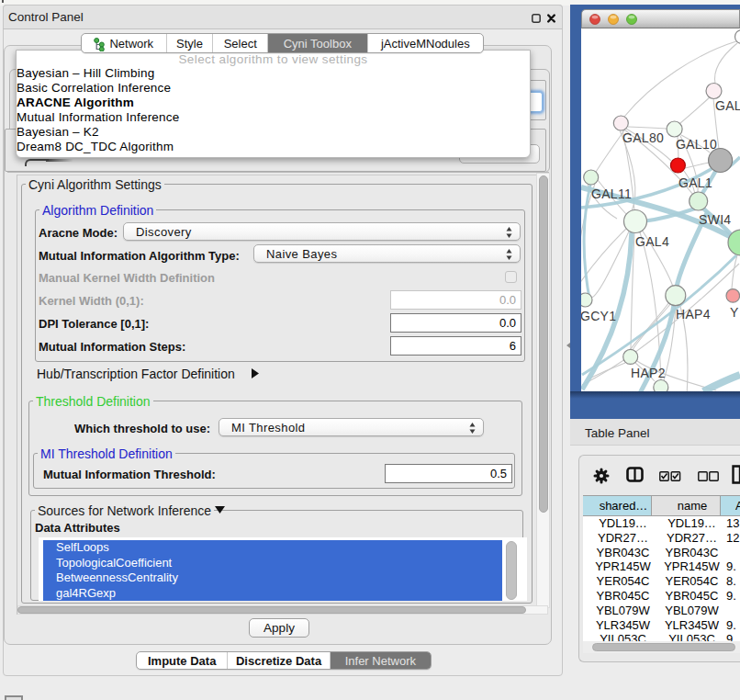 Image resolution: width=740 pixels, height=700 pixels. Describe the element at coordinates (714, 220) in the screenshot. I see `svg-text: SWI4` at that location.